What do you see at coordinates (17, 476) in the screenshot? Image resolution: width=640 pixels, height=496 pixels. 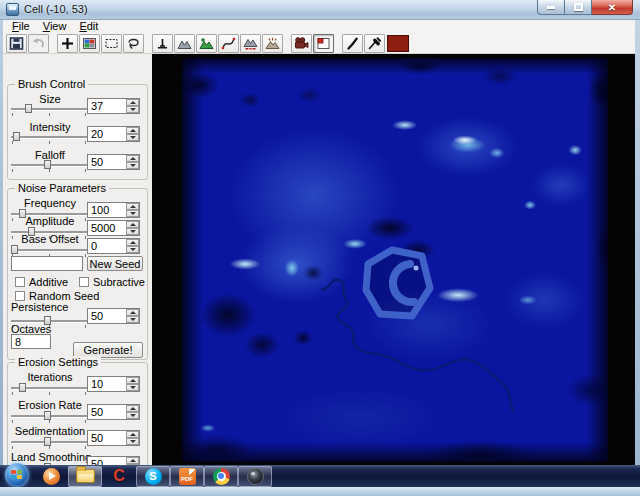 I see `start-button` at bounding box center [17, 476].